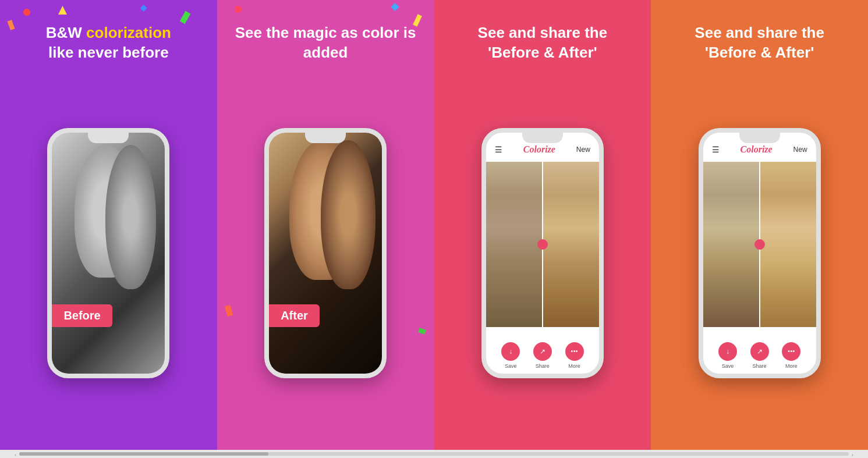 The width and height of the screenshot is (868, 458). Describe the element at coordinates (728, 366) in the screenshot. I see `save-label-4: Save` at that location.